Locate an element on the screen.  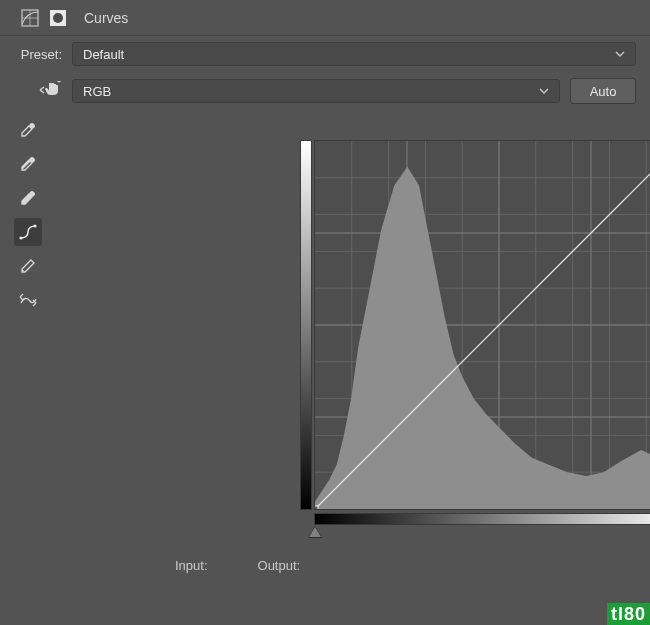
preset-row: Preset: Default is located at coordinates (325, 54).